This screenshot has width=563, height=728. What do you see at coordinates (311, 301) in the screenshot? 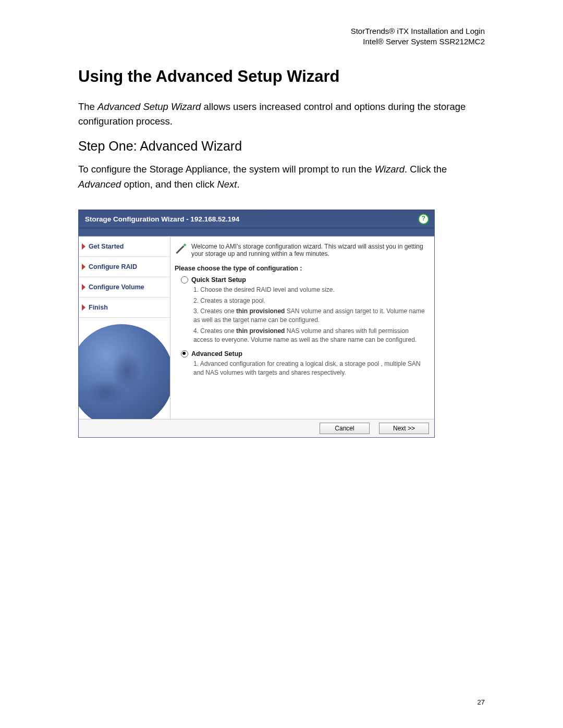
I see `list-item: 2. Creates a storage pool.` at bounding box center [311, 301].